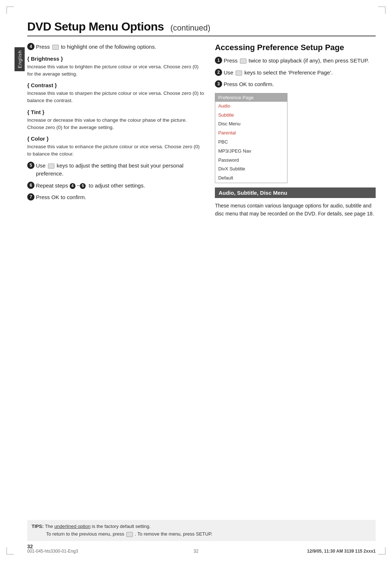  What do you see at coordinates (115, 124) in the screenshot?
I see `tint-body: Increase or decrease this value to chang…` at bounding box center [115, 124].